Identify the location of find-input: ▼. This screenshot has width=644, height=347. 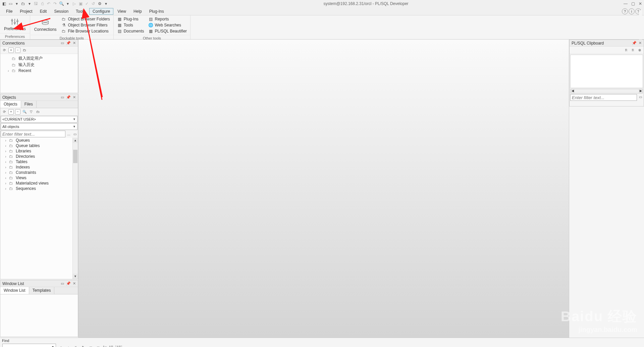
(29, 345).